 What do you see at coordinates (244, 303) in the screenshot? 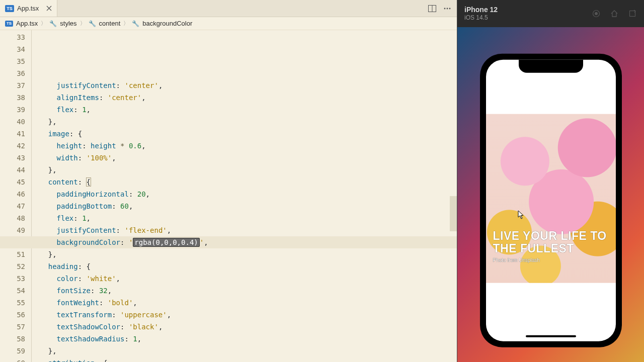
I see `code-line: fontWeight: 'bold',` at bounding box center [244, 303].